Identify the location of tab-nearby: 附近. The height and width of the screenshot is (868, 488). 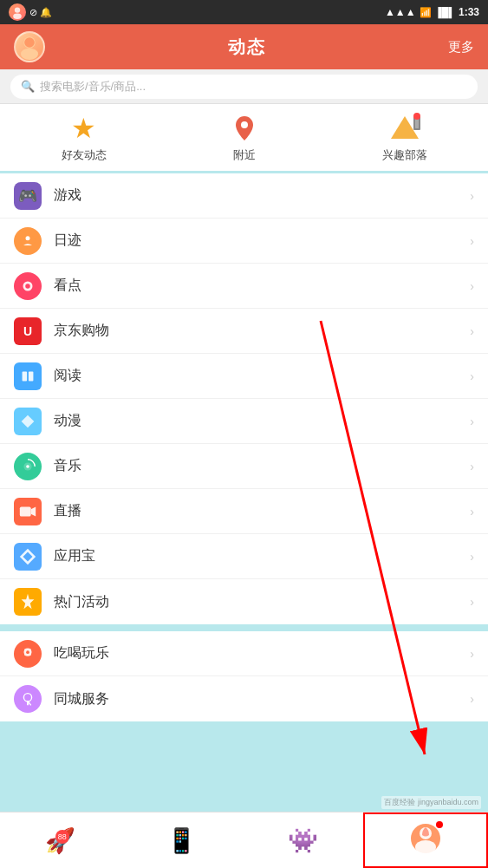
(244, 138).